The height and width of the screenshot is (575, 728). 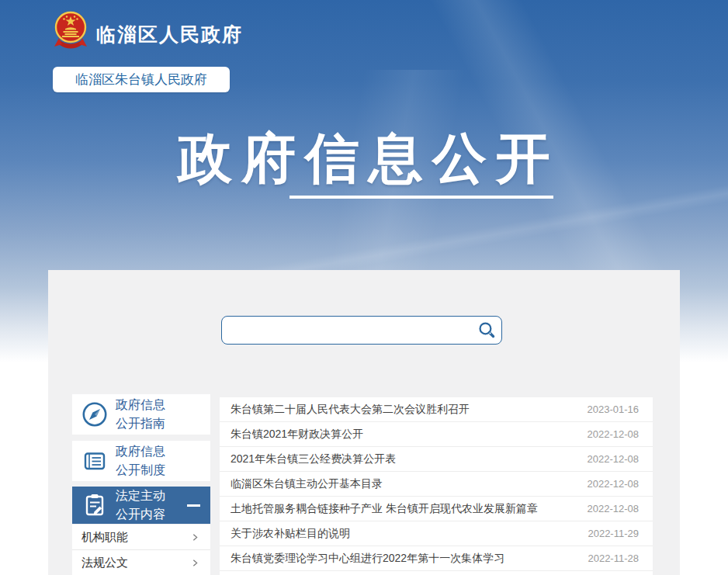 What do you see at coordinates (141, 505) in the screenshot?
I see `sidebar-item-statutory-content: 法定主动 公开内容` at bounding box center [141, 505].